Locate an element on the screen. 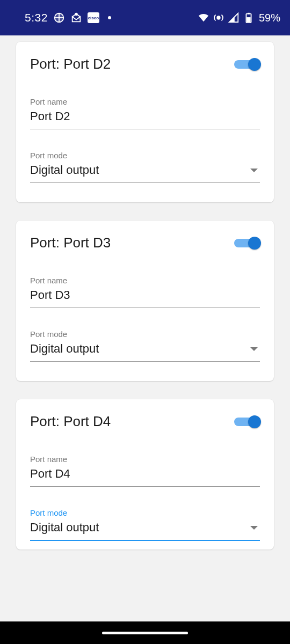 The width and height of the screenshot is (290, 644). status-bar: 5:32 cisco is located at coordinates (145, 18).